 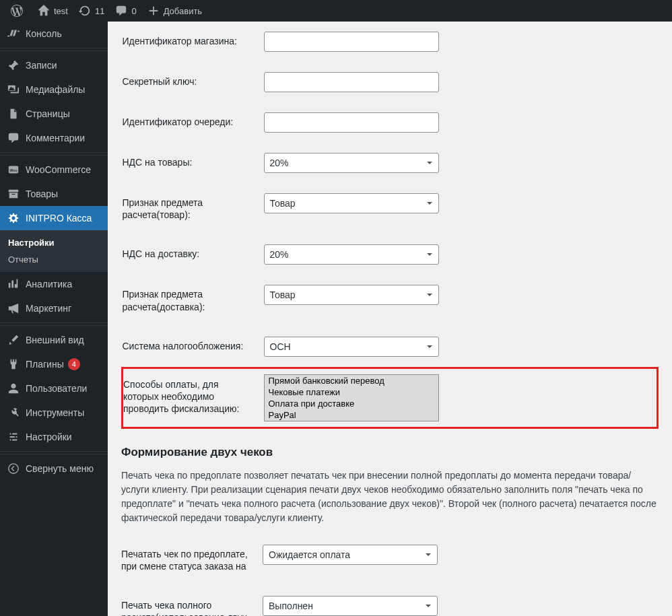 What do you see at coordinates (54, 34) in the screenshot?
I see `sidebar-item-dashboard: Консоль` at bounding box center [54, 34].